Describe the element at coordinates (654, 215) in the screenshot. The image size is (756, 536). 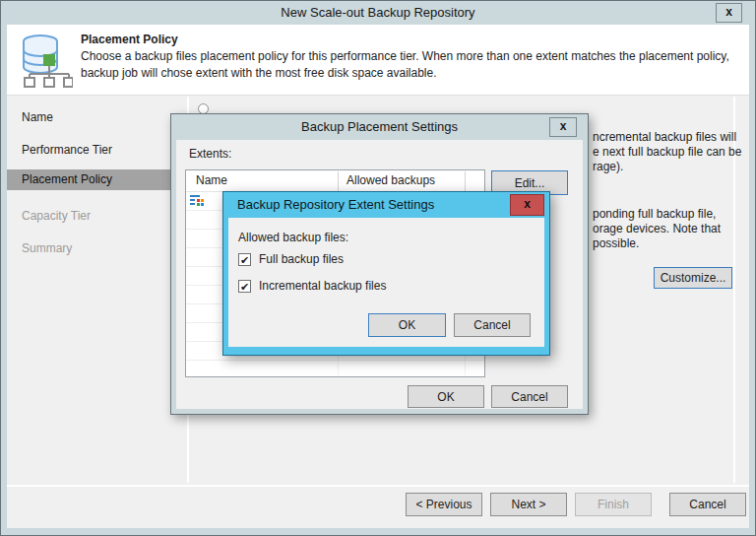
I see `policy-text-fragment: ponding full backup file,` at that location.